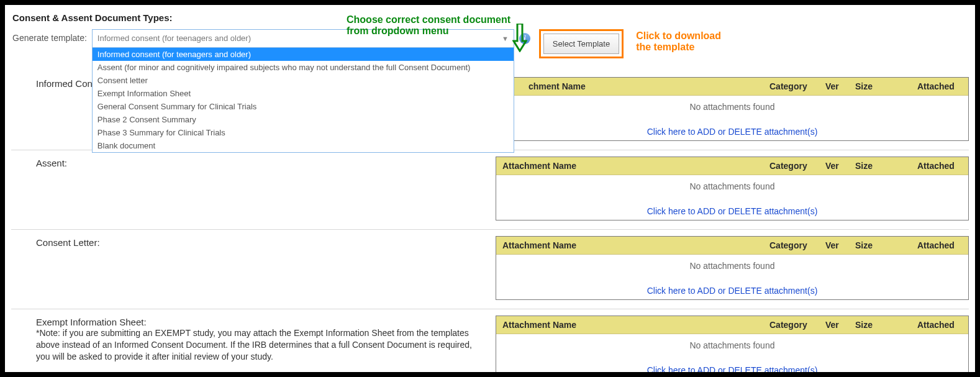 This screenshot has height=377, width=980. Describe the element at coordinates (50, 36) in the screenshot. I see `generate-template-label: Generate template:` at that location.